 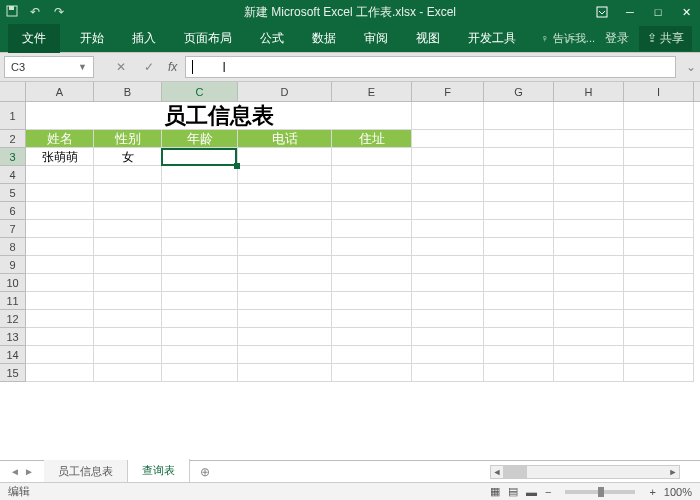 What do you see at coordinates (430, 67) in the screenshot?
I see `formula-input: I` at bounding box center [430, 67].